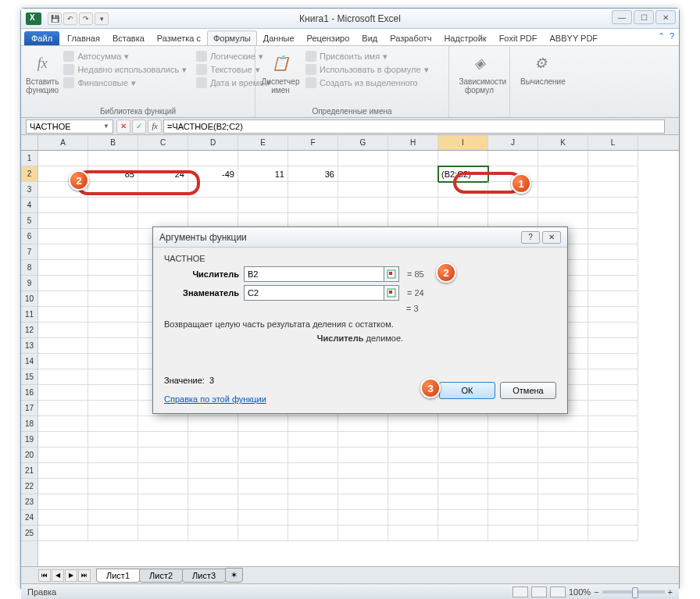 The image size is (700, 599). I want to click on select-all-corner, so click(30, 143).